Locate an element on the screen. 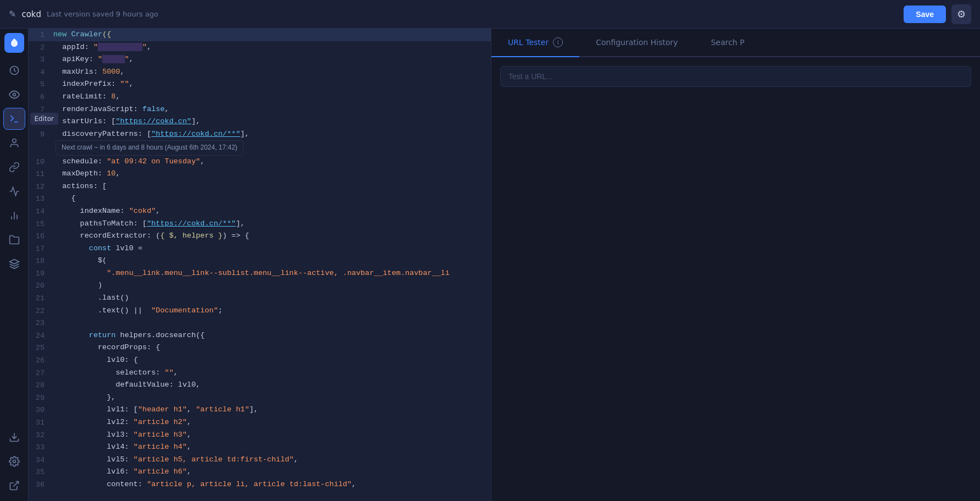 Image resolution: width=980 pixels, height=501 pixels. sidebar-bottom is located at coordinates (14, 461).